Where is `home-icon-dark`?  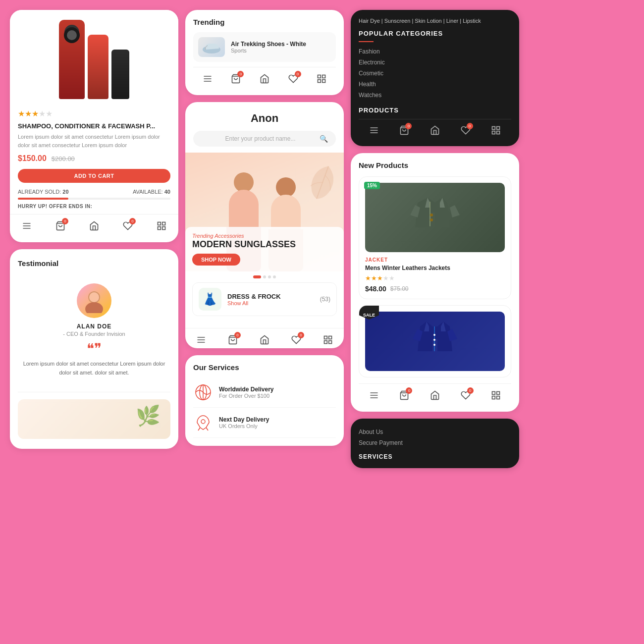 home-icon-dark is located at coordinates (435, 131).